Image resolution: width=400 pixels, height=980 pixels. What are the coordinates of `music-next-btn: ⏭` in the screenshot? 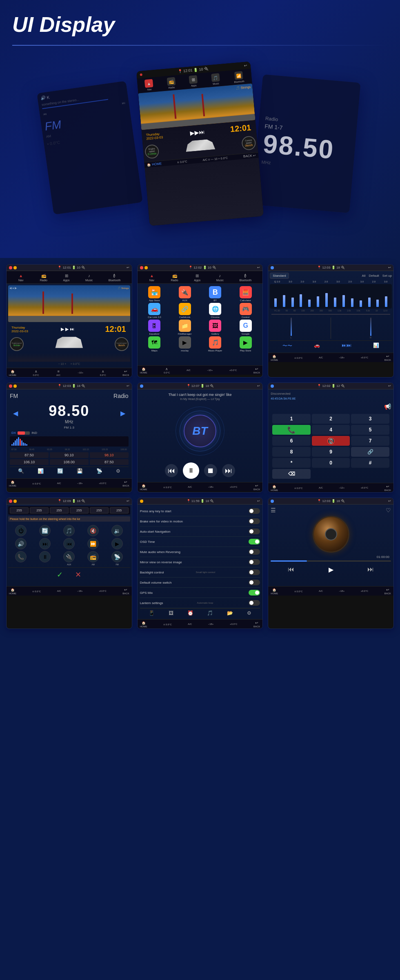 It's located at (371, 570).